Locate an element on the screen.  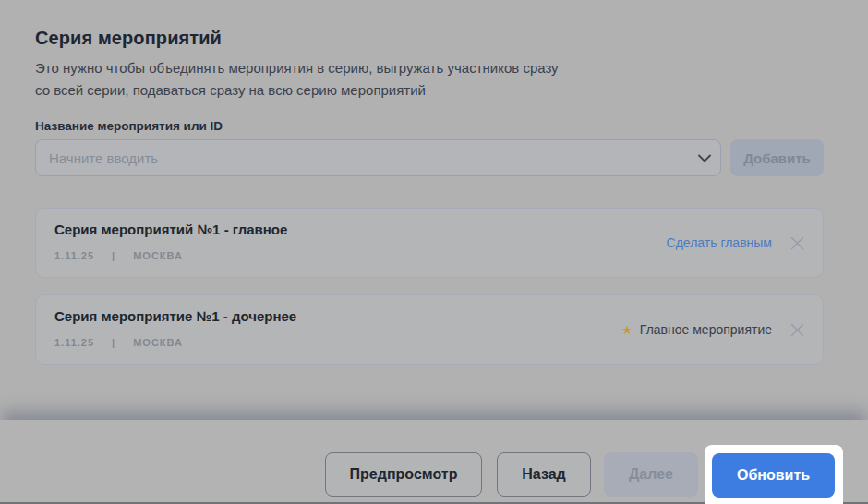
series-item-title: Серия мероприятий №1 - главное is located at coordinates (171, 229).